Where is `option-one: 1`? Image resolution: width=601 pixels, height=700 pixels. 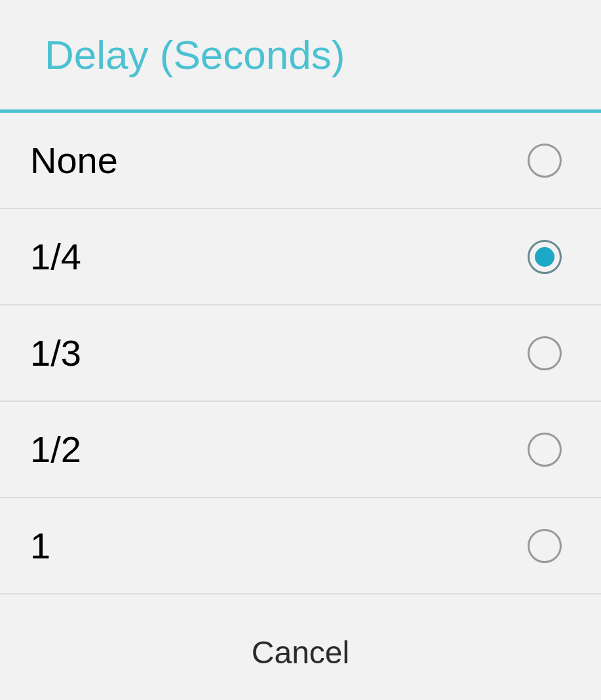 option-one: 1 is located at coordinates (300, 547).